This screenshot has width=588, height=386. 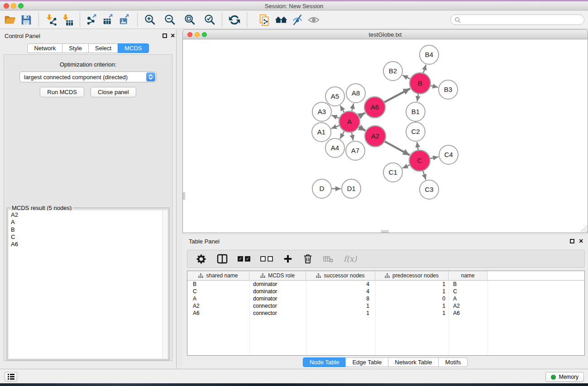 What do you see at coordinates (288, 259) in the screenshot?
I see `add-column-button` at bounding box center [288, 259].